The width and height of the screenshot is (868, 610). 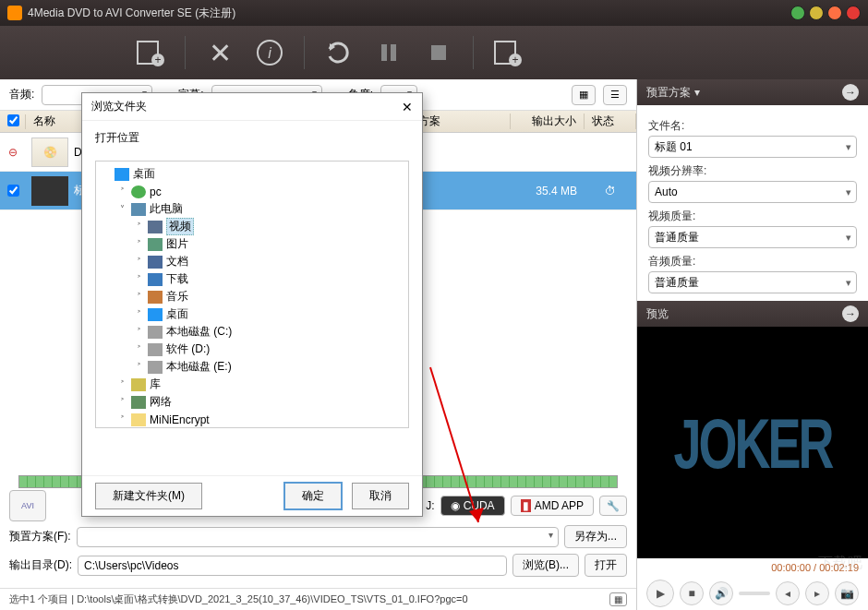 I want to click on convert-button, so click(x=339, y=53).